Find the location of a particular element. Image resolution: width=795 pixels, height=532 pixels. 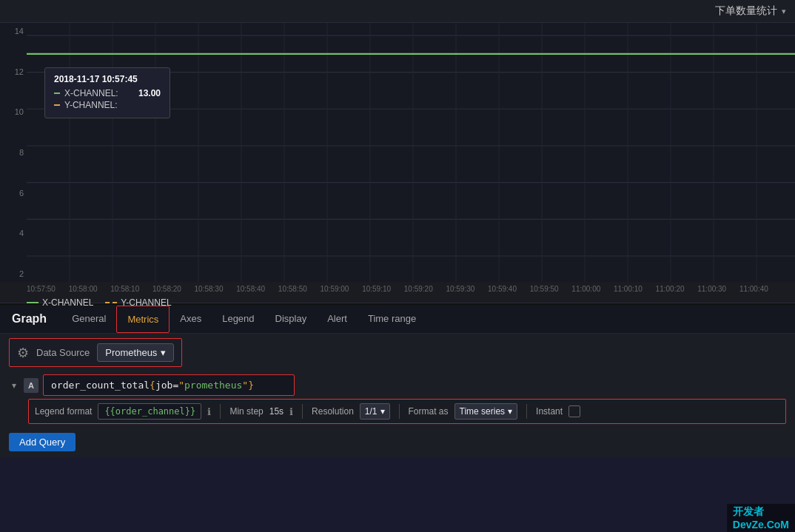

query-brace-open: { is located at coordinates (152, 385).